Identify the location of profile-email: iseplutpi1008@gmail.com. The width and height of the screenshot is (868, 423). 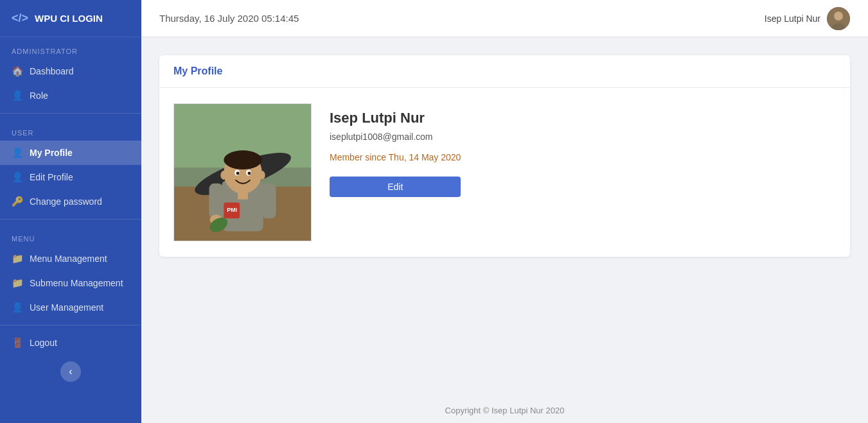
(395, 137).